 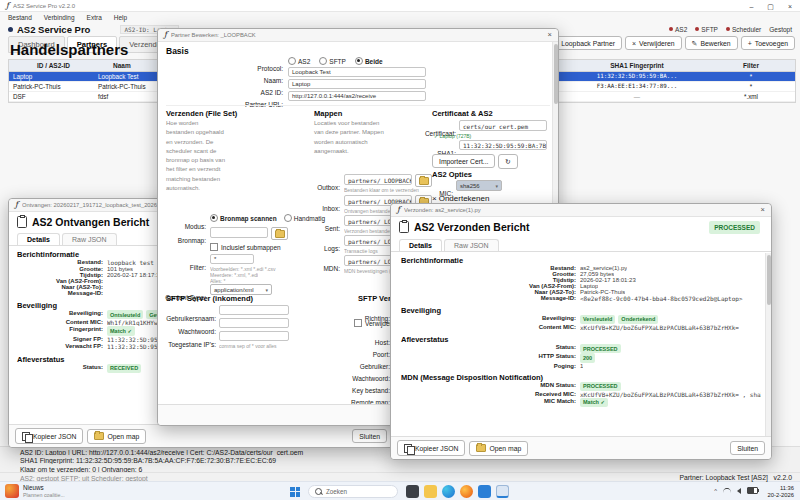 I want to click on firefox-icon, so click(x=466, y=492).